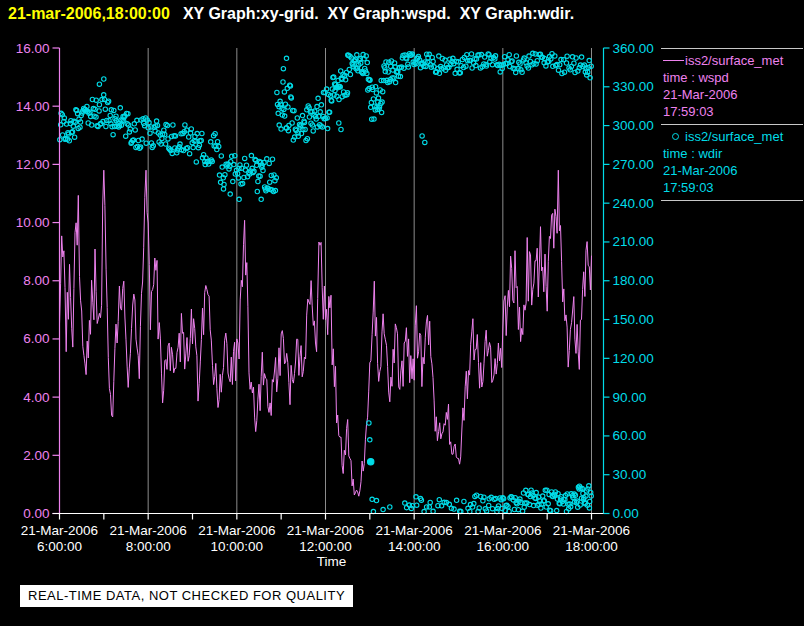 This screenshot has width=804, height=626. Describe the element at coordinates (630, 398) in the screenshot. I see `right-axis-tick-label: 90.00` at that location.